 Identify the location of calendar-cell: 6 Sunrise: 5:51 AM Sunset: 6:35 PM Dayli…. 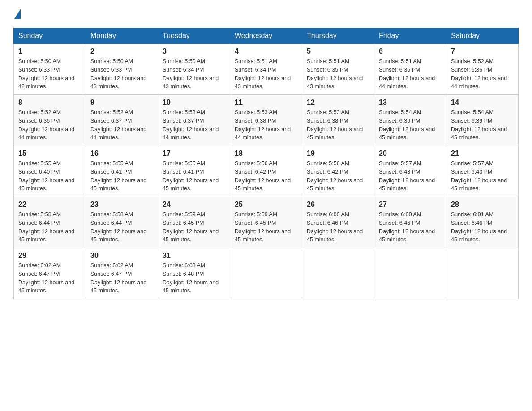
(410, 69).